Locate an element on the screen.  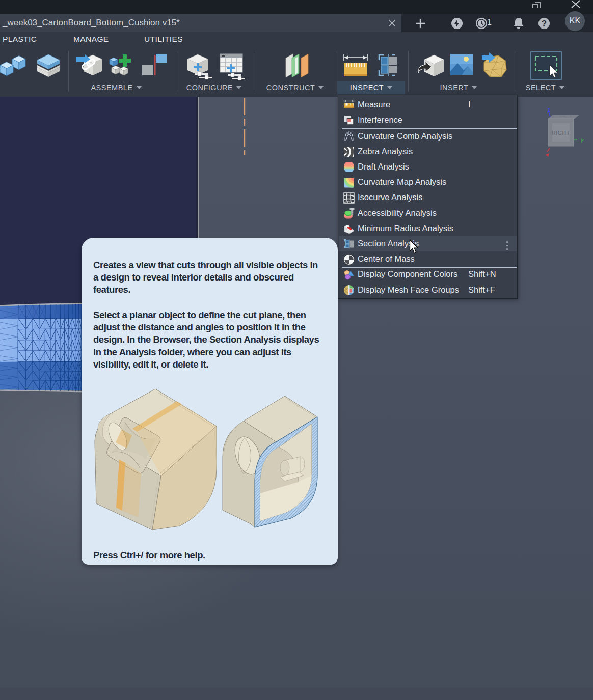
svg-text: Z is located at coordinates (549, 110).